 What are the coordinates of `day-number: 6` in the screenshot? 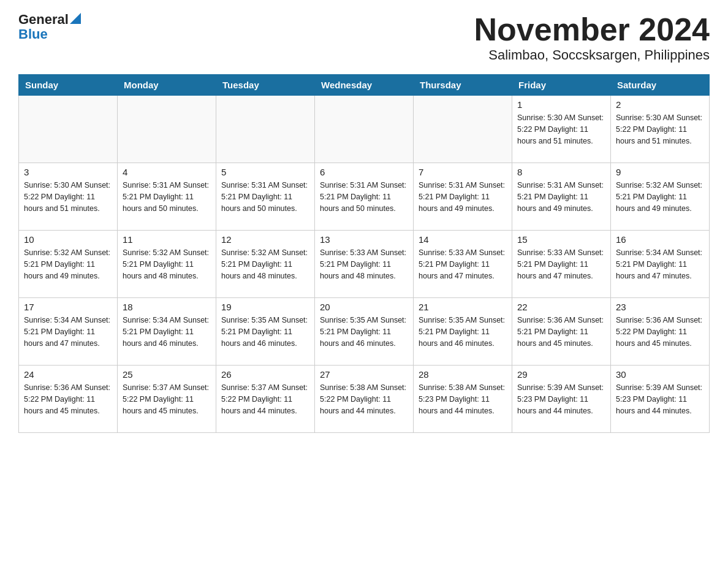 It's located at (364, 172).